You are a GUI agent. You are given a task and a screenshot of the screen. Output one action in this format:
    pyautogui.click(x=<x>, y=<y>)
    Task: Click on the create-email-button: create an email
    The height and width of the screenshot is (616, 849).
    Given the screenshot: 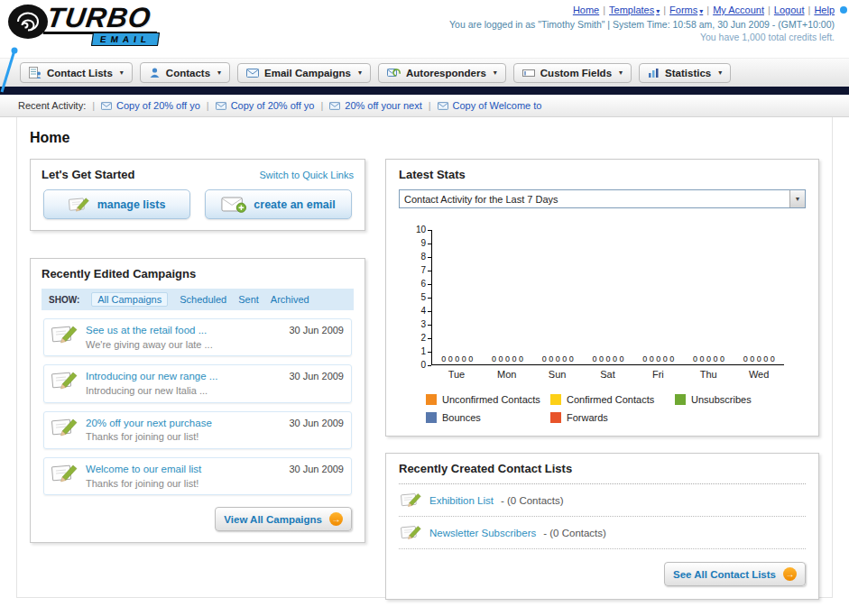 What is the action you would take?
    pyautogui.click(x=278, y=204)
    